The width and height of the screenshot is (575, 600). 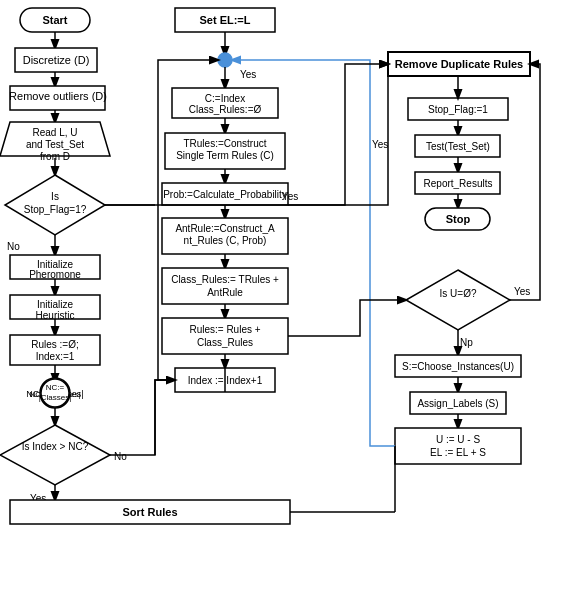 I want to click on choose-instances-label: S:=Choose_Instances(U), so click(x=458, y=366).